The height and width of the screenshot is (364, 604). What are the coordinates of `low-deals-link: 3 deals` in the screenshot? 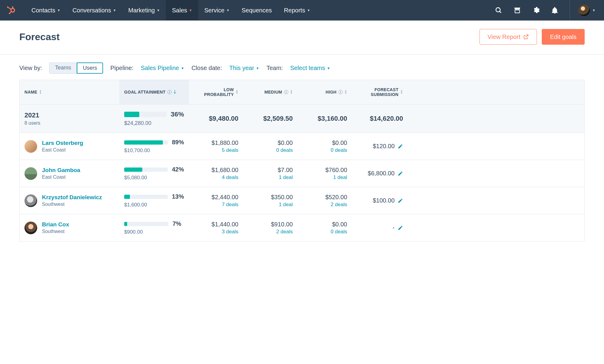 It's located at (216, 232).